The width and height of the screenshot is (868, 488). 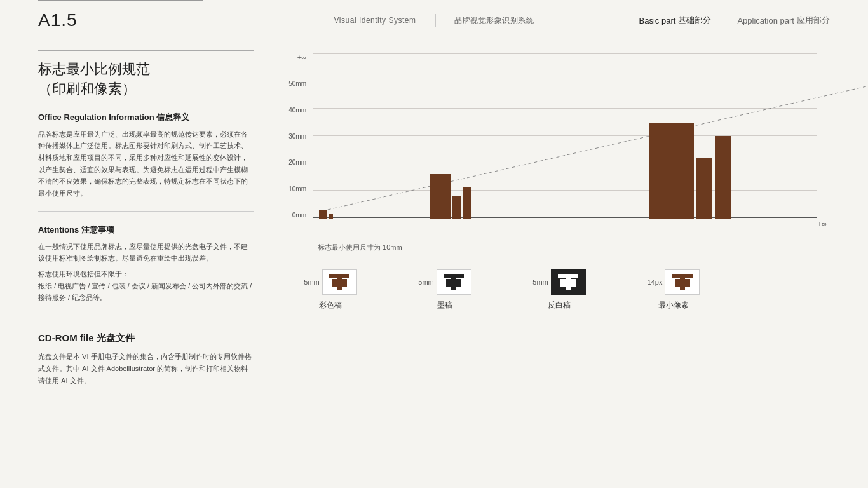 I want to click on section-divider, so click(x=146, y=211).